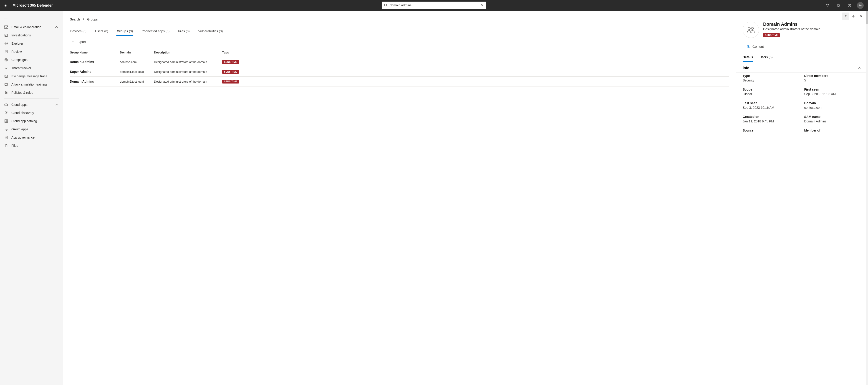 Image resolution: width=868 pixels, height=385 pixels. I want to click on nav-label: Review, so click(17, 52).